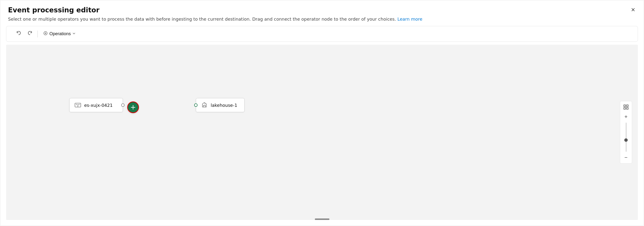 The image size is (644, 226). What do you see at coordinates (633, 10) in the screenshot?
I see `close-icon: ✕` at bounding box center [633, 10].